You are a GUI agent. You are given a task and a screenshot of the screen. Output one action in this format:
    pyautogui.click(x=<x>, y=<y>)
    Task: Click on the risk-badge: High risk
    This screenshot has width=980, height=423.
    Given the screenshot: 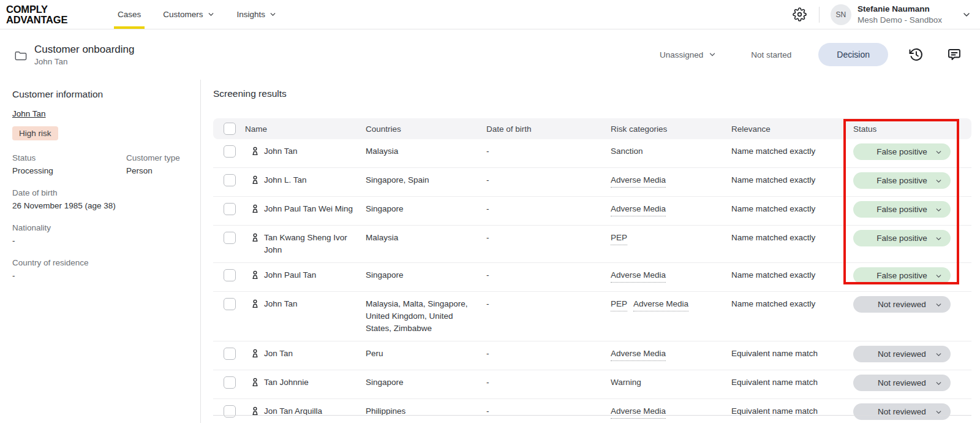 What is the action you would take?
    pyautogui.click(x=36, y=134)
    